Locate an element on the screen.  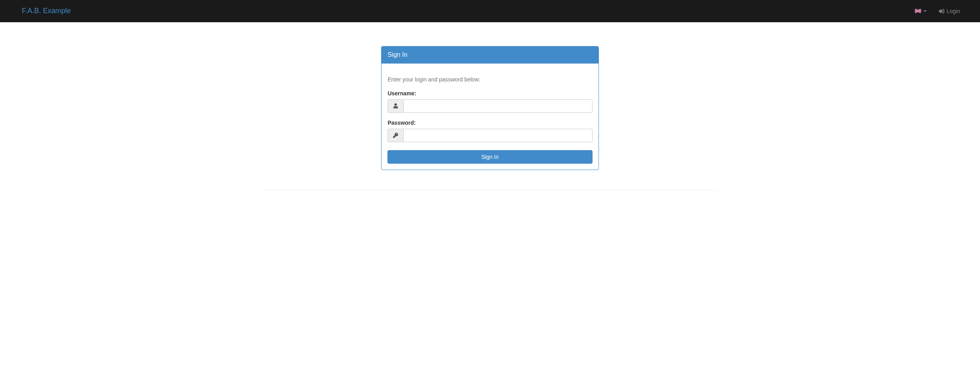
username-addon is located at coordinates (395, 106).